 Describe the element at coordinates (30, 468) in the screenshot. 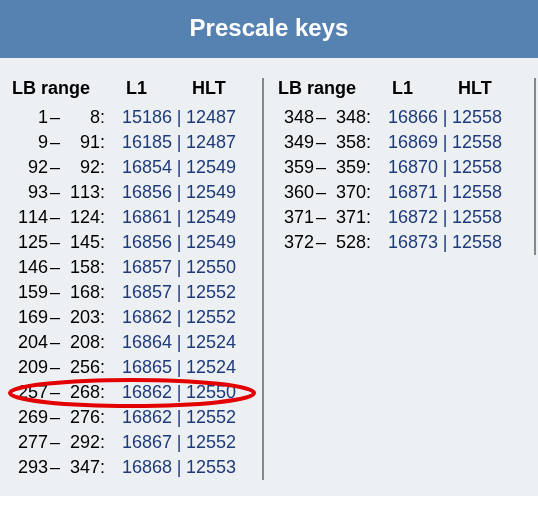

I see `lb-from: 293` at that location.